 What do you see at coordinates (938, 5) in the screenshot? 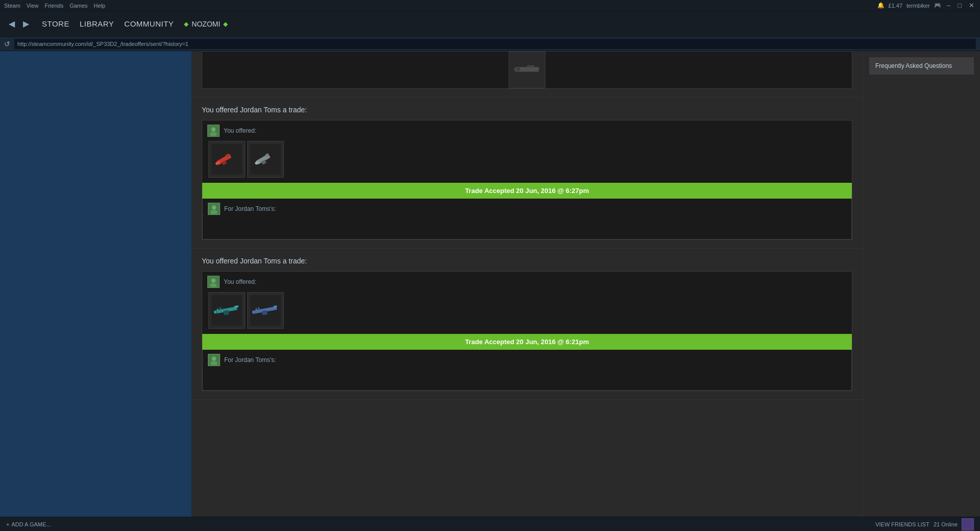
I see `controller-icon: 🎮` at bounding box center [938, 5].